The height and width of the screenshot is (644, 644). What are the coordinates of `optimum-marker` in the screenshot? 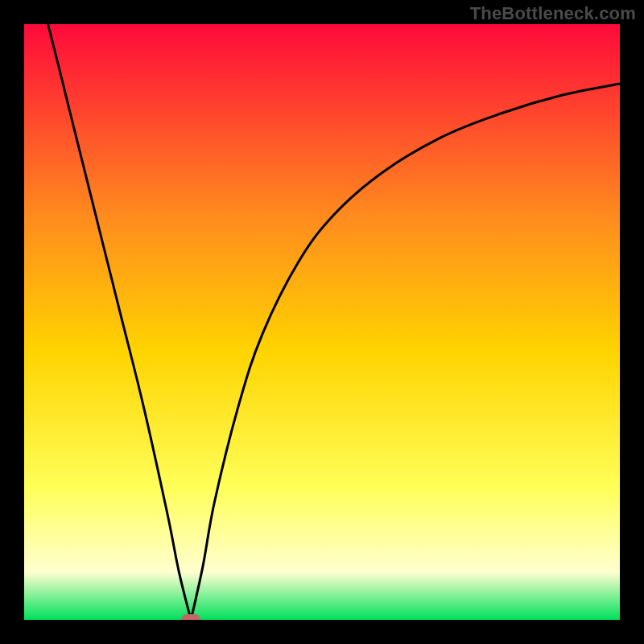 It's located at (191, 617).